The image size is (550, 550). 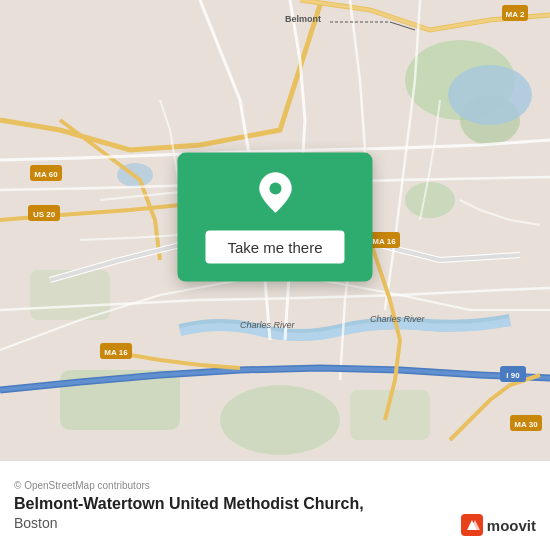 I want to click on svg-text: MA 30, so click(x=526, y=424).